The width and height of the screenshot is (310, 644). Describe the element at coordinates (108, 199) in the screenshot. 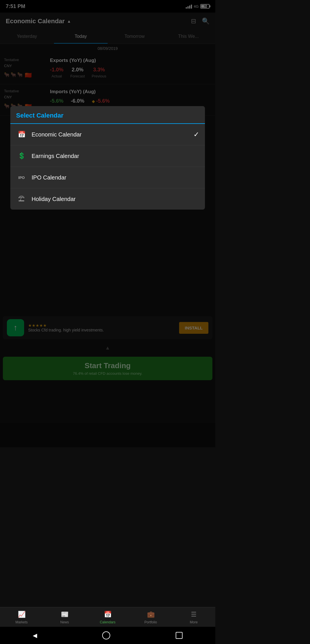

I see `modal-item-holiday: ⛱ Holiday Calendar` at that location.